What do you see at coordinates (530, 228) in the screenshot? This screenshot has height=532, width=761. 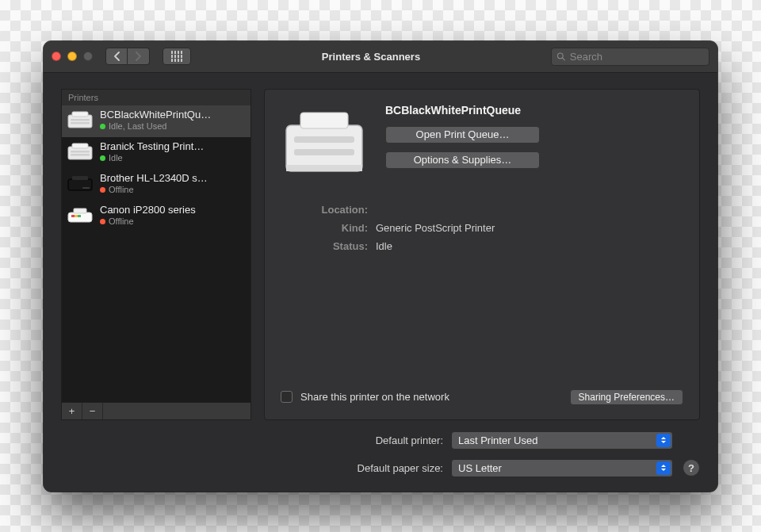 I see `kind-value: Generic PostScript Printer` at bounding box center [530, 228].